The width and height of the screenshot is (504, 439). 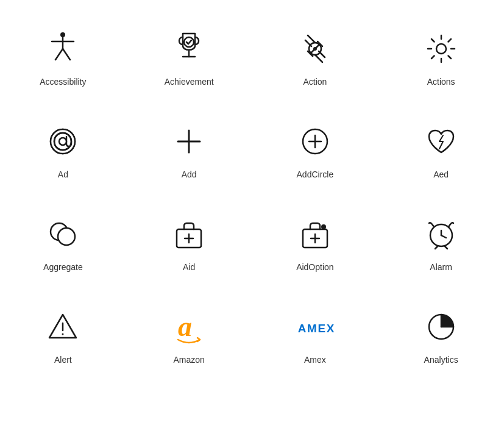 I want to click on icon-cell-aid: Aid, so click(x=189, y=244).